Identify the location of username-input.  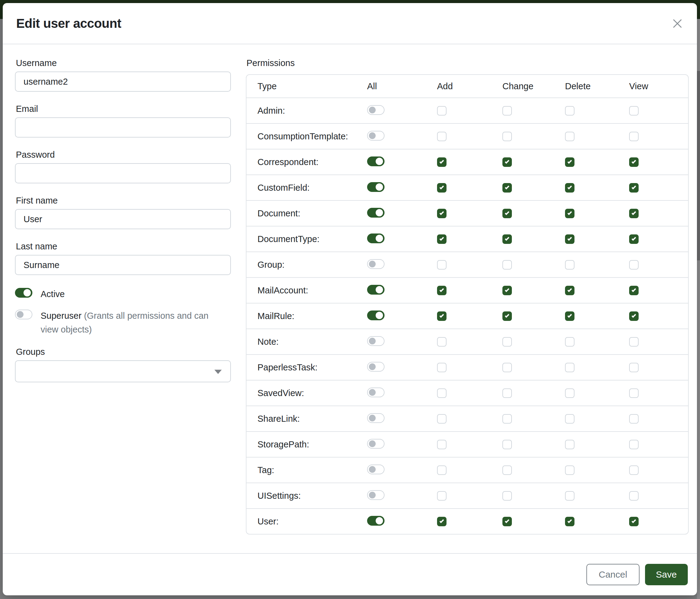
(123, 82).